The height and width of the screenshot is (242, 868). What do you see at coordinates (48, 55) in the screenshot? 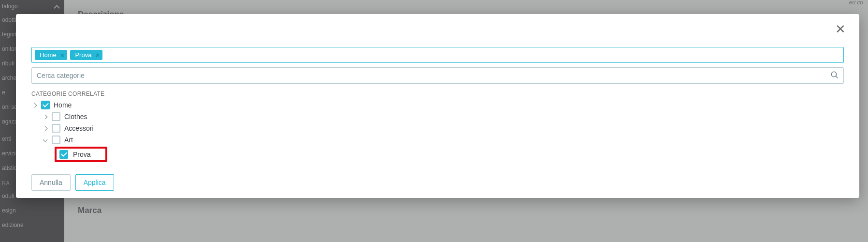
I see `tag-label: Home` at bounding box center [48, 55].